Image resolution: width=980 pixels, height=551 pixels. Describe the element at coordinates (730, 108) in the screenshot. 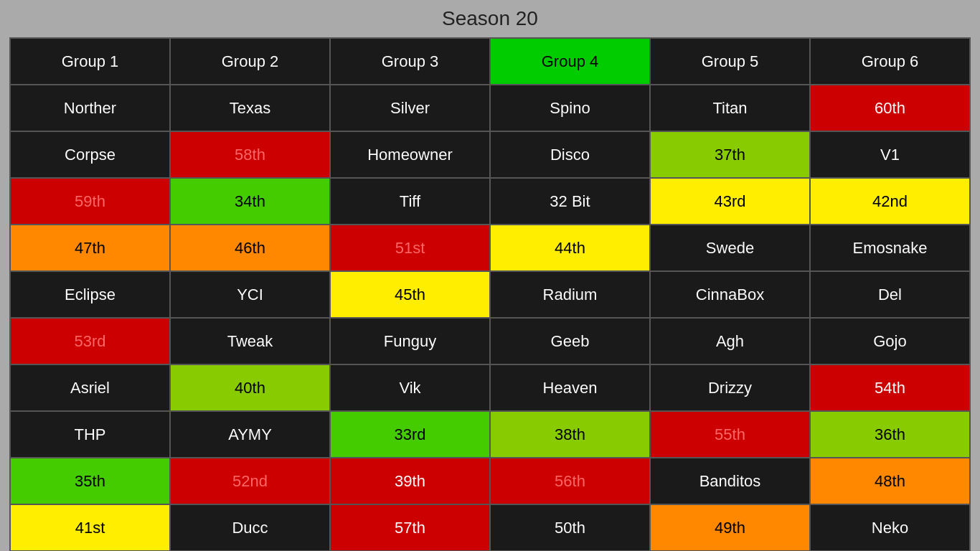

I see `table-cell: Titan` at that location.